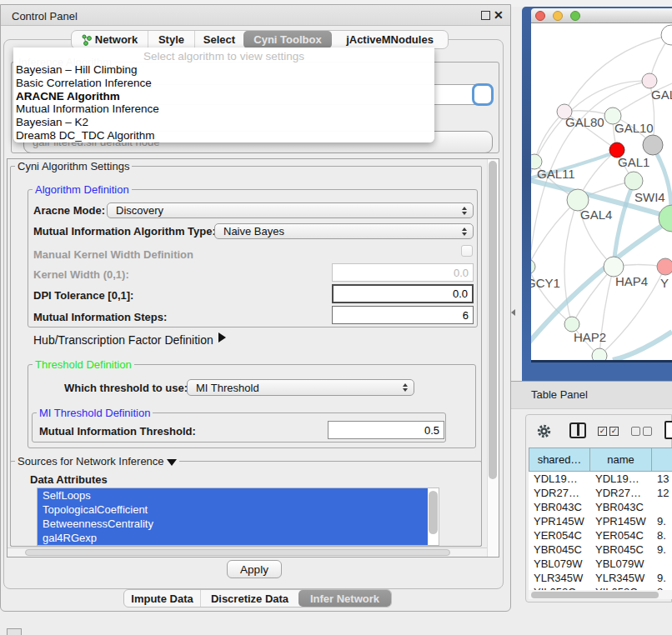 Image resolution: width=672 pixels, height=635 pixels. What do you see at coordinates (647, 432) in the screenshot?
I see `deselect-checkbox-icon2` at bounding box center [647, 432].